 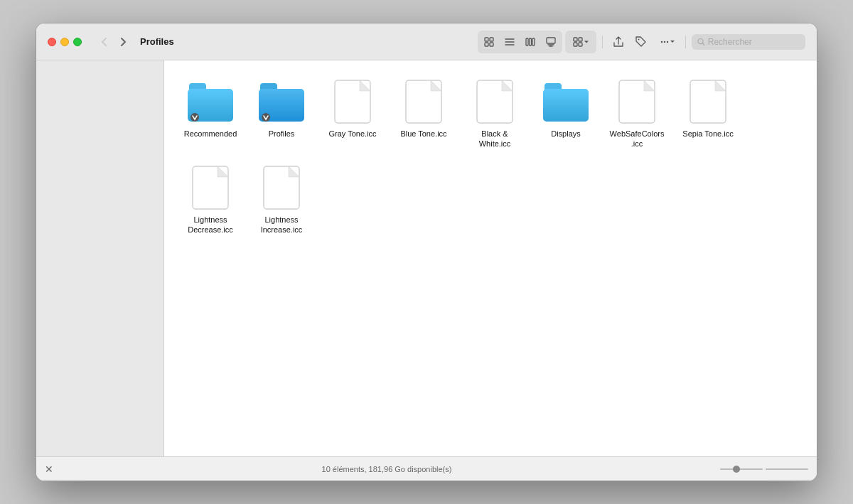 I want to click on file-item: Profiles, so click(x=281, y=114).